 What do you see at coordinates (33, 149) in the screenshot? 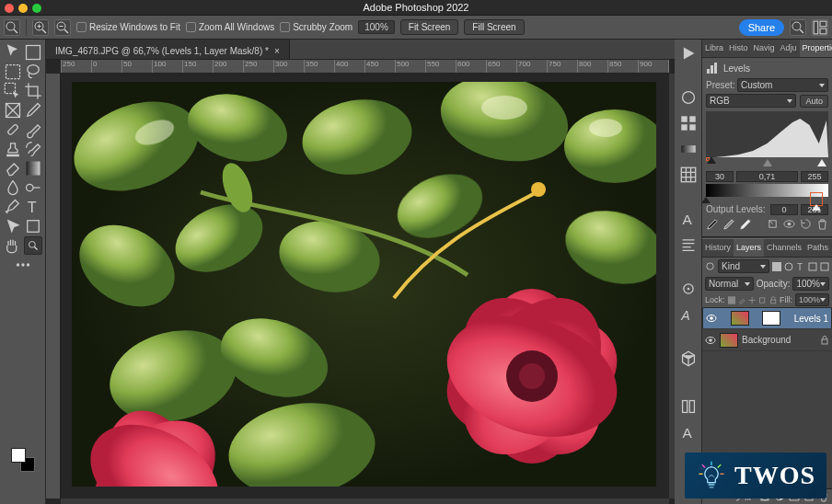
I see `history-brush-tool-icon` at bounding box center [33, 149].